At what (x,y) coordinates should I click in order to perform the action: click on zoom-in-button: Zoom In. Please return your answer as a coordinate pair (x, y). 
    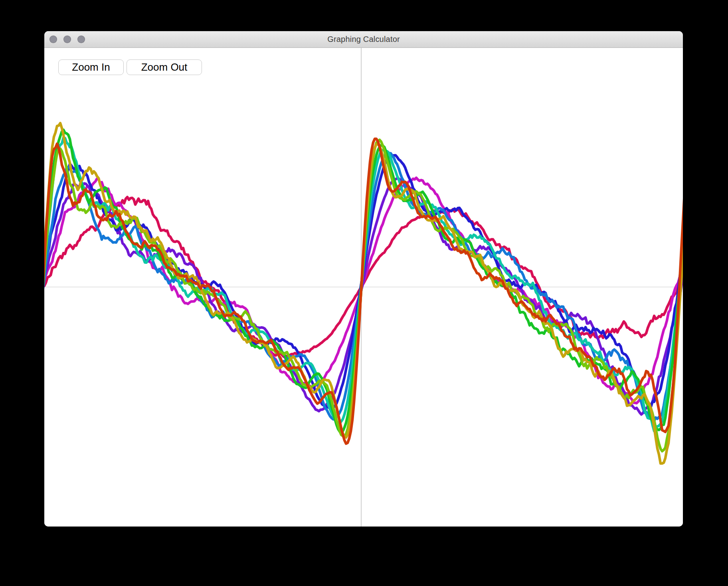
    Looking at the image, I should click on (91, 67).